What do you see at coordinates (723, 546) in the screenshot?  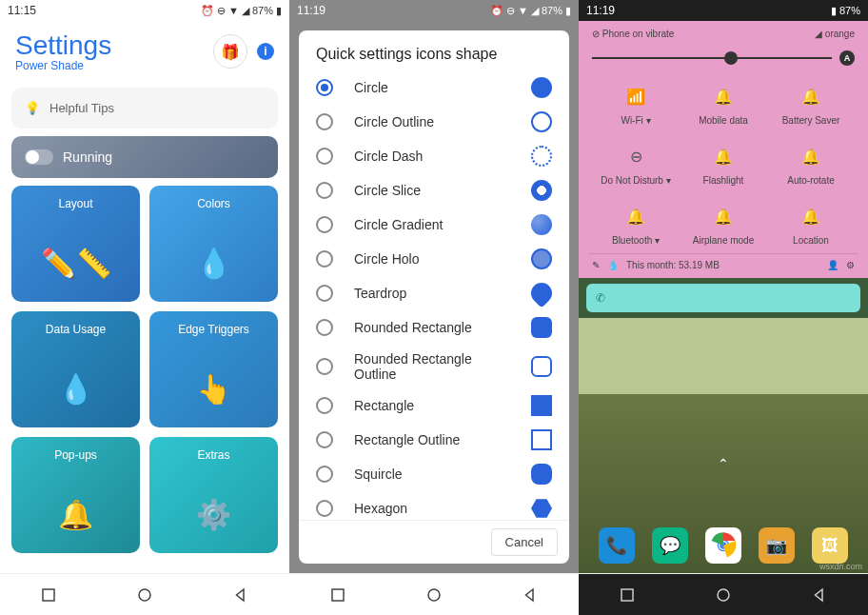 I see `dock-chrome` at bounding box center [723, 546].